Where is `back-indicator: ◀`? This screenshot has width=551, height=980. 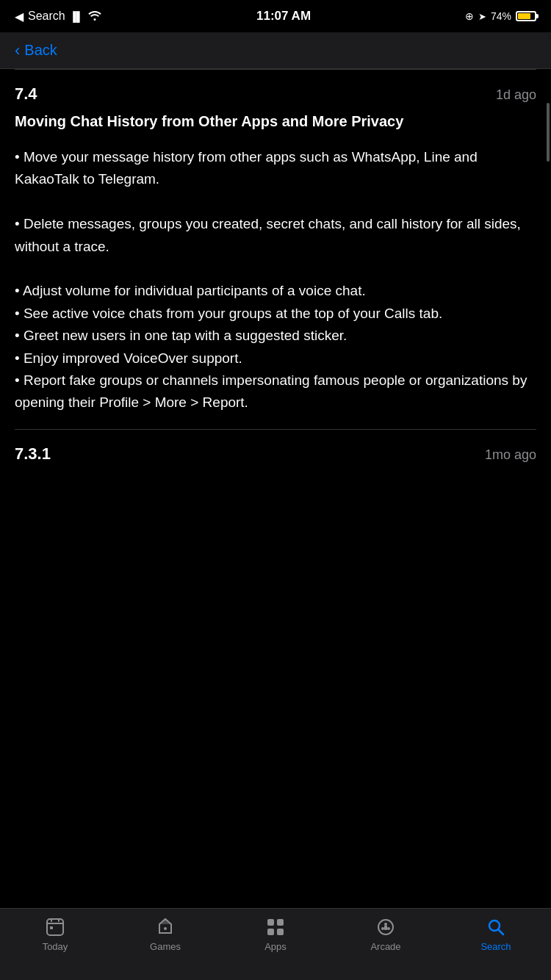
back-indicator: ◀ is located at coordinates (19, 16).